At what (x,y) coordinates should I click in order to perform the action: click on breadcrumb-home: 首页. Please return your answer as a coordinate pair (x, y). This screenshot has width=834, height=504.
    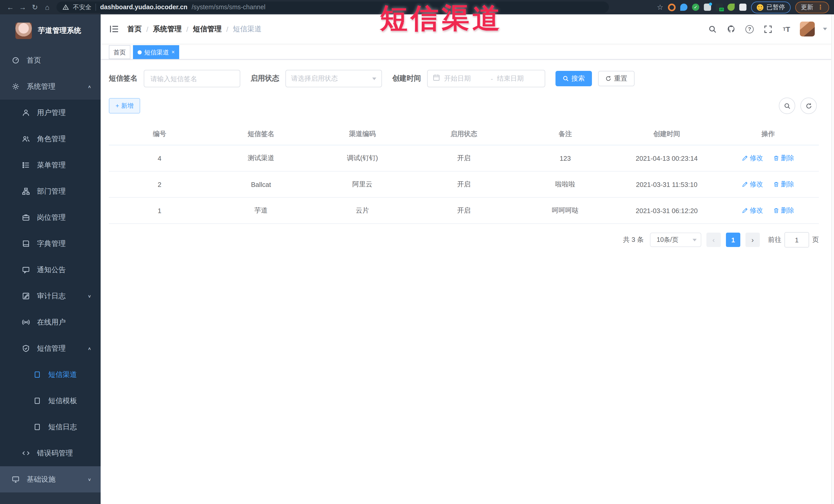
    Looking at the image, I should click on (135, 29).